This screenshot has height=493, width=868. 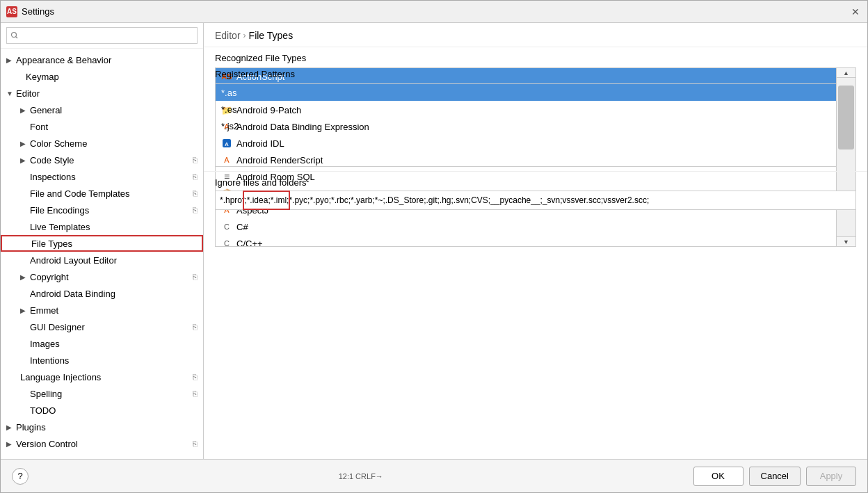 I want to click on ignore-input, so click(x=536, y=200).